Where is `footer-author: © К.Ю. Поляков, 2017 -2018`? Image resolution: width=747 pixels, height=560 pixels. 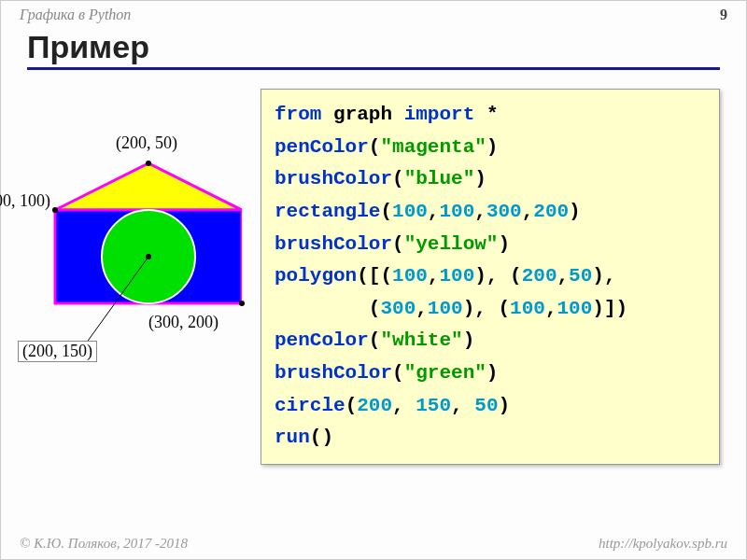
footer-author: © К.Ю. Поляков, 2017 -2018 is located at coordinates (104, 543).